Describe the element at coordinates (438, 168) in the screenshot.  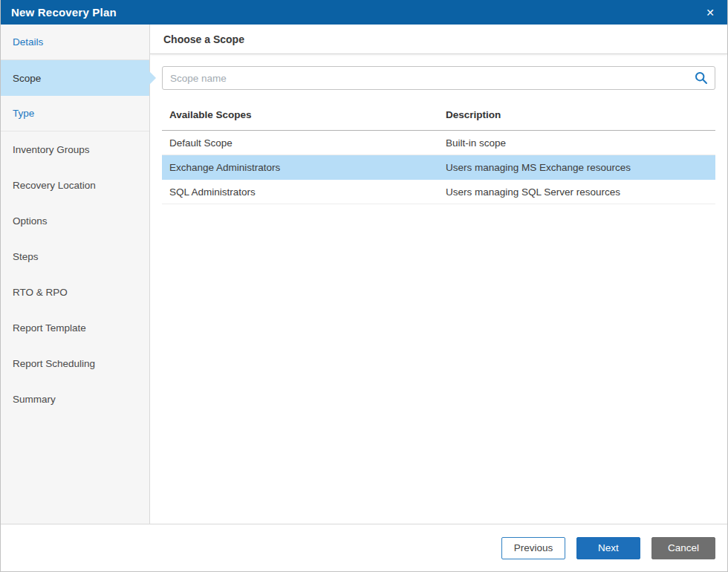
I see `table-row: Exchange Administrators Users managing M…` at that location.